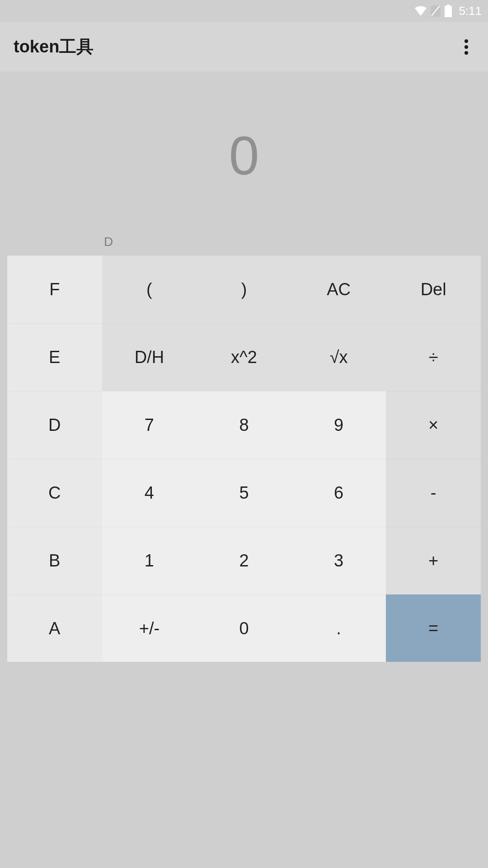 Image resolution: width=488 pixels, height=868 pixels. What do you see at coordinates (150, 357) in the screenshot?
I see `key-dh: D/H` at bounding box center [150, 357].